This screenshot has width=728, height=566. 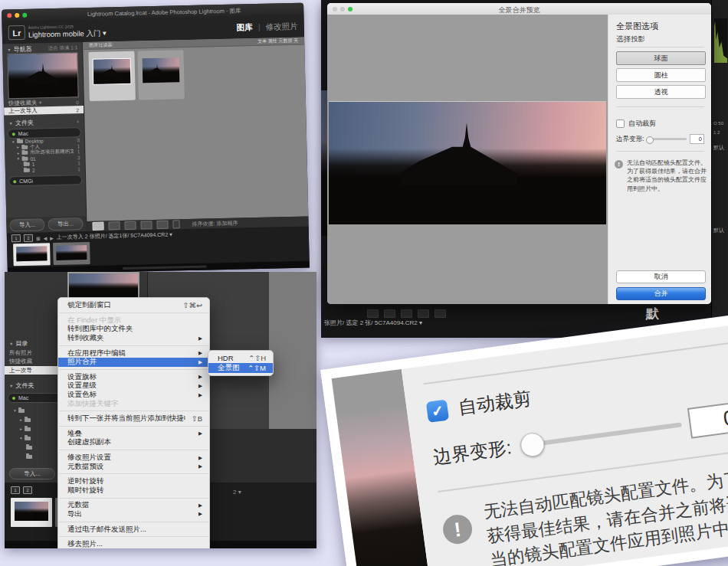 What do you see at coordinates (215, 224) in the screenshot?
I see `sort-direction-label: 排序依据: 添加顺序` at bounding box center [215, 224].